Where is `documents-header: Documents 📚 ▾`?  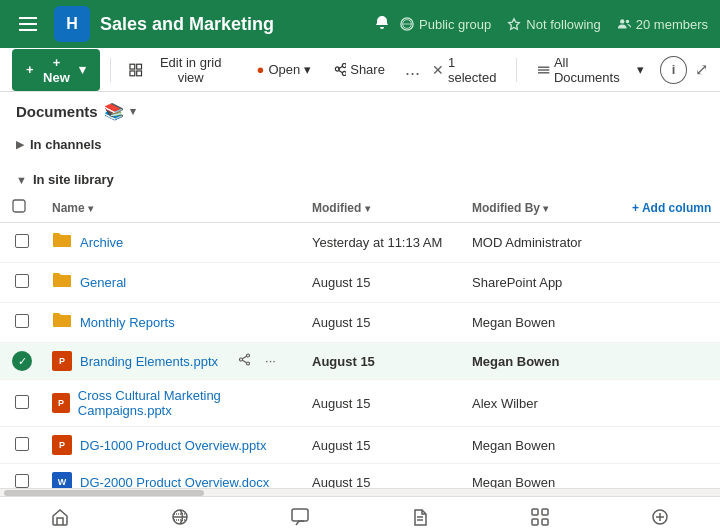 documents-header: Documents 📚 ▾ is located at coordinates (360, 110).